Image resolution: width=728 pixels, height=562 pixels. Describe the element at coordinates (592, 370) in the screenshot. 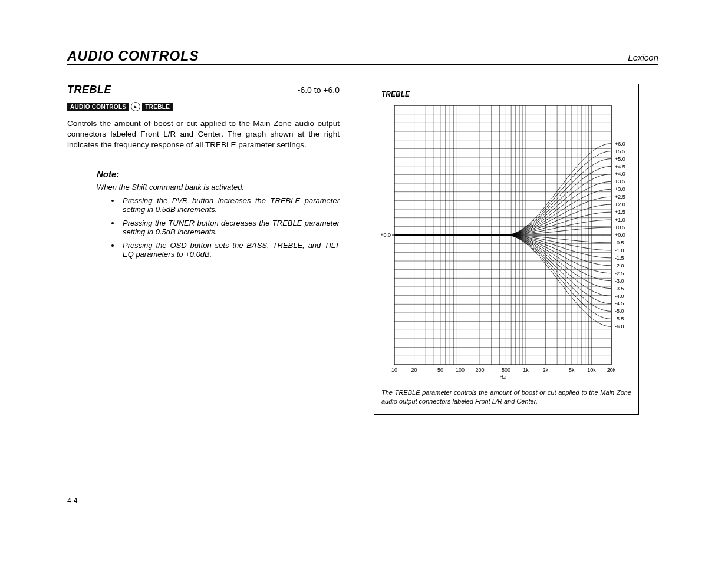

I see `svg-text: 10k` at that location.